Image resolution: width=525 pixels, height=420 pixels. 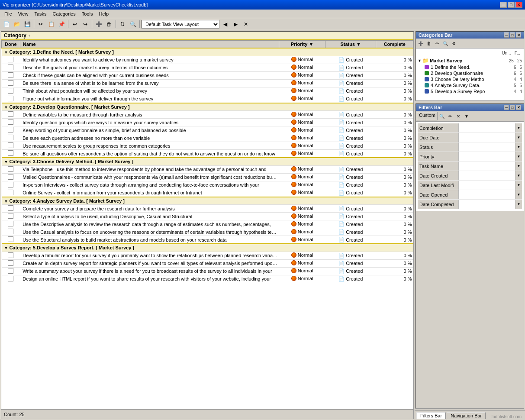 What do you see at coordinates (208, 279) in the screenshot?
I see `table-row: Design an online HTML report if you want…` at bounding box center [208, 279].